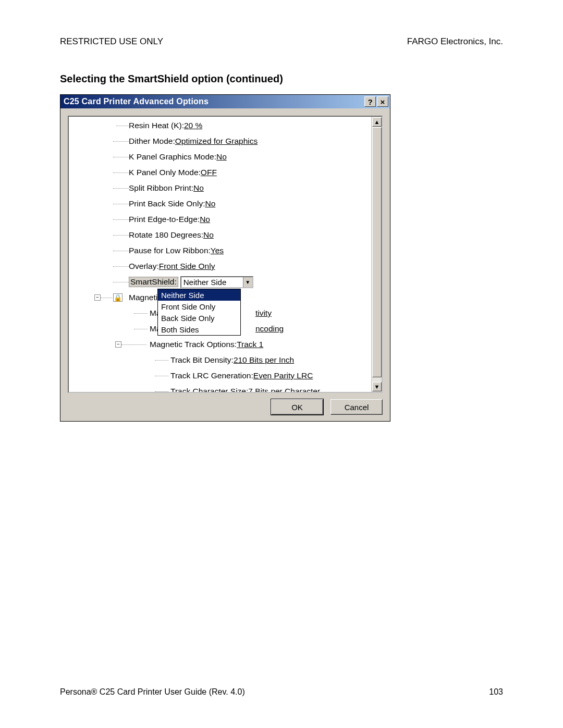 This screenshot has height=728, width=563. I want to click on option-label: Track LRC Generation:, so click(212, 376).